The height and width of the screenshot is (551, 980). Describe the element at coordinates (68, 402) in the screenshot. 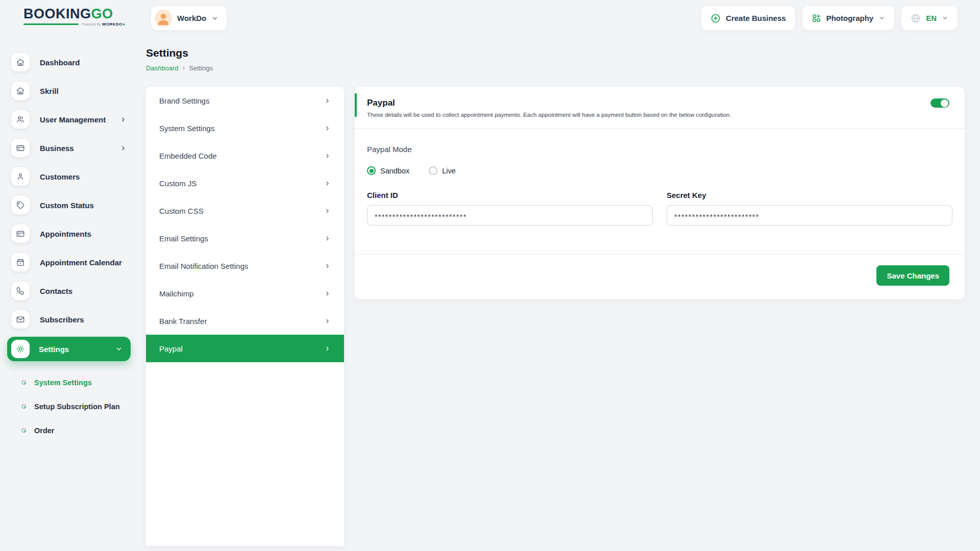

I see `sidebar-settings-submenu: System Settings Setup Subscription Plan …` at that location.